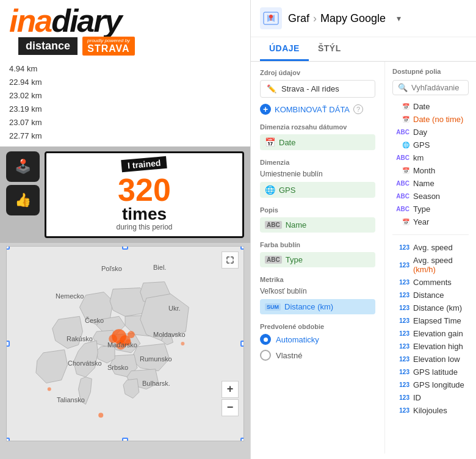  I want to click on field-row-year: 📅 Year, so click(431, 222).